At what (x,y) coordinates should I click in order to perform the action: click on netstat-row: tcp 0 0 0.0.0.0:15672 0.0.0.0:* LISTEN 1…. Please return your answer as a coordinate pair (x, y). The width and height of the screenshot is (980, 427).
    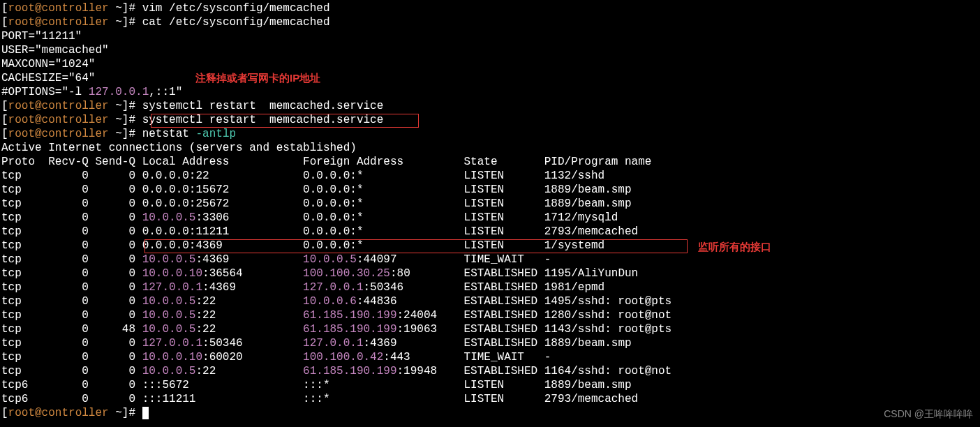
    Looking at the image, I should click on (490, 190).